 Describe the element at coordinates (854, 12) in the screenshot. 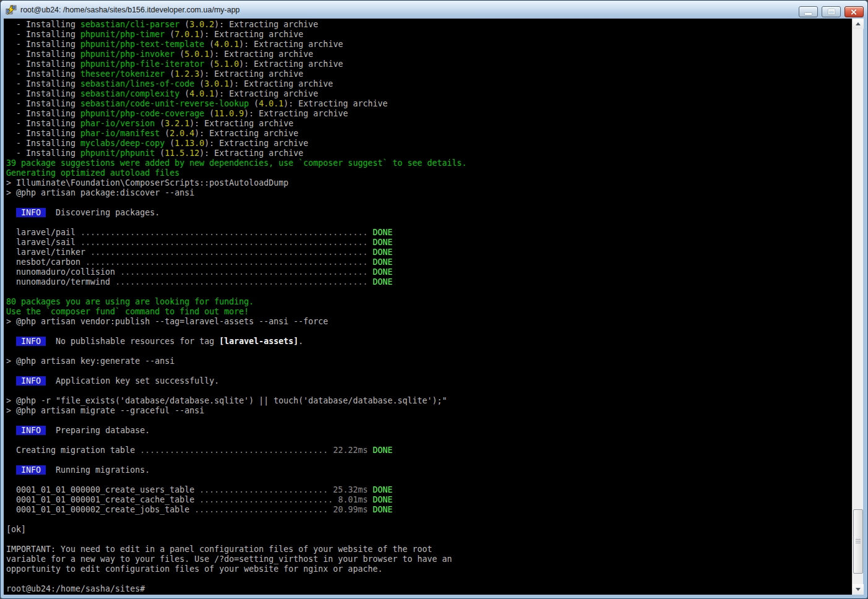

I see `close-button` at that location.